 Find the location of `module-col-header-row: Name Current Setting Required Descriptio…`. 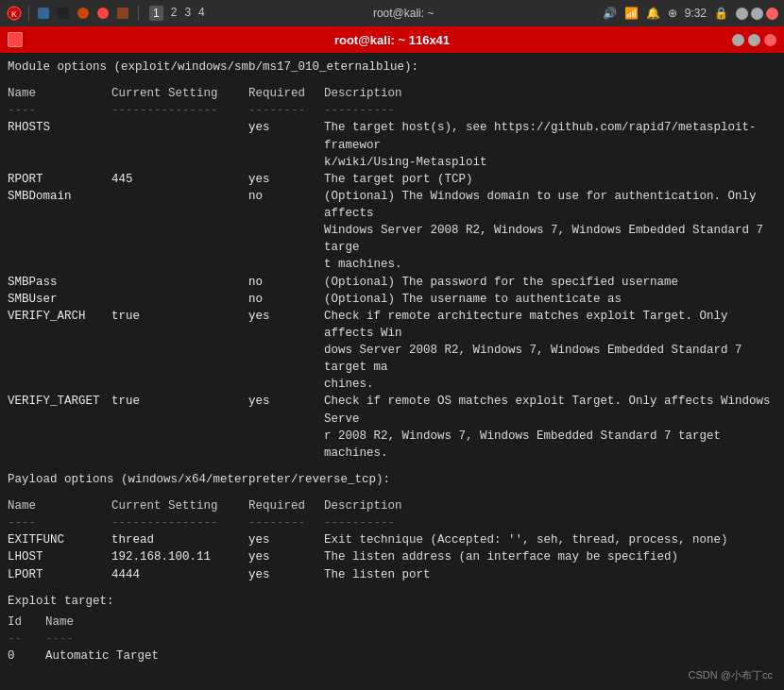

module-col-header-row: Name Current Setting Required Descriptio… is located at coordinates (392, 93).